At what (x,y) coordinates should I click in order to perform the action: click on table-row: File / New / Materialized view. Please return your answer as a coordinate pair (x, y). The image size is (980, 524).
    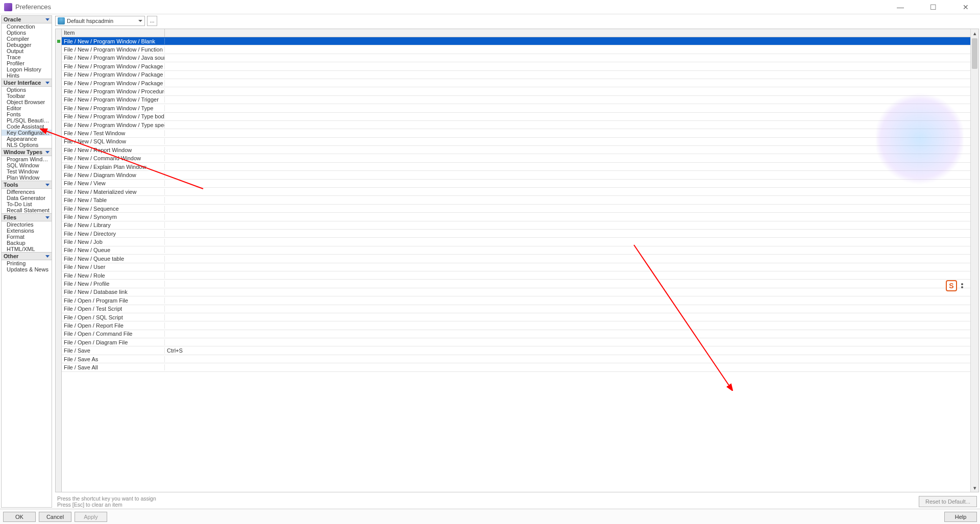
    Looking at the image, I should click on (516, 192).